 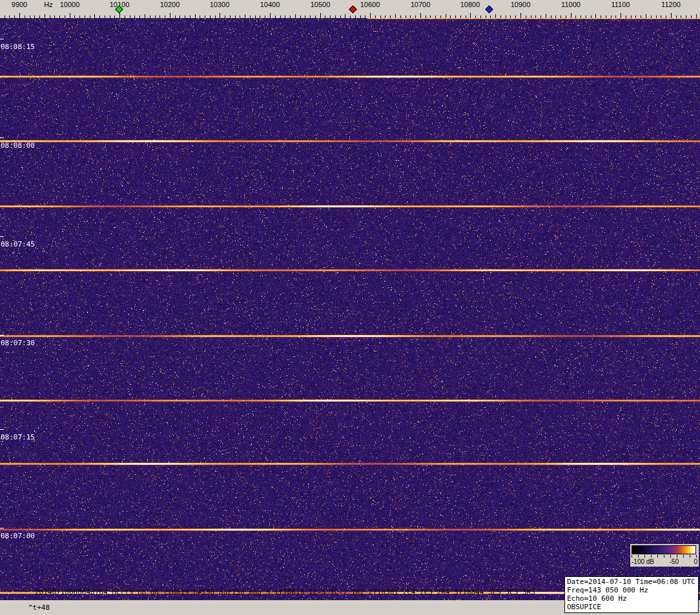 I want to click on blue-marker-diamond, so click(x=489, y=9).